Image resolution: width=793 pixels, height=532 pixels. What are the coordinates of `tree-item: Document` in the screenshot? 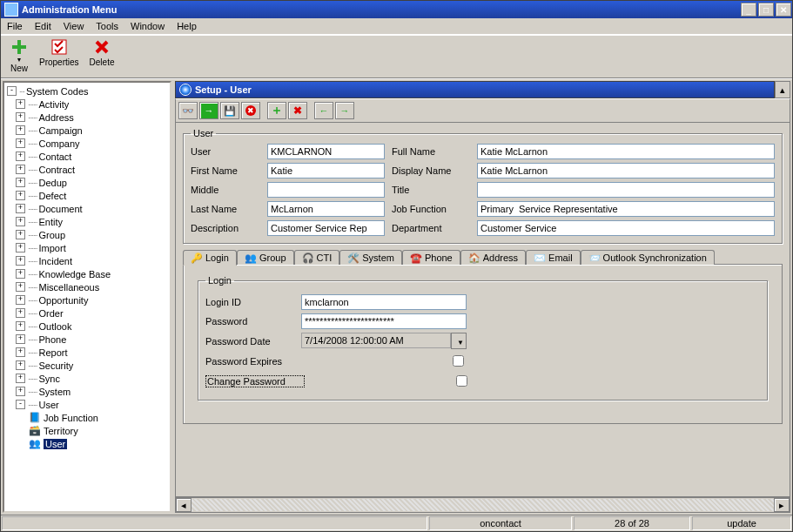 It's located at (61, 209).